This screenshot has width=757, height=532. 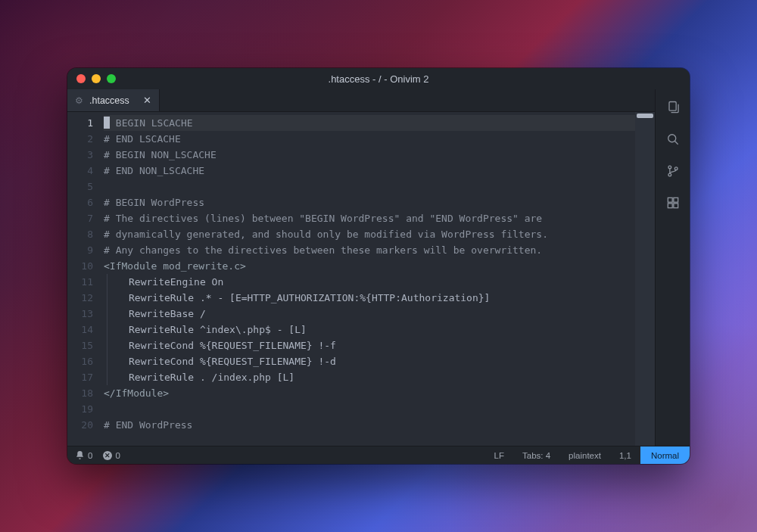 What do you see at coordinates (645, 278) in the screenshot?
I see `minimap` at bounding box center [645, 278].